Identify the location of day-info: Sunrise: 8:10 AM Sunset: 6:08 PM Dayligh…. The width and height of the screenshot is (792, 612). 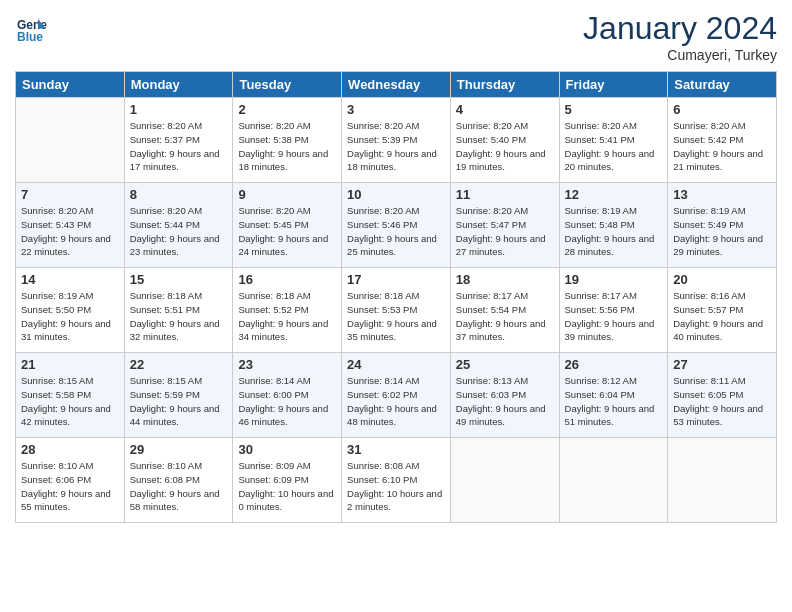
(179, 486).